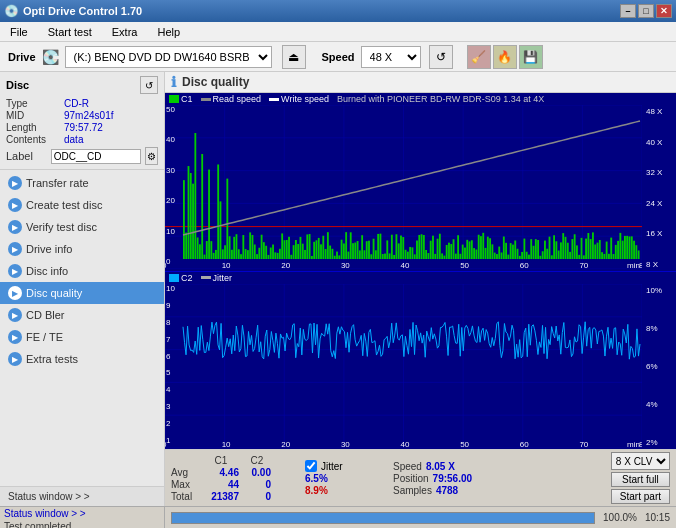 This screenshot has height=528, width=676. I want to click on nav-label-fe-te: FE / TE, so click(44, 337).